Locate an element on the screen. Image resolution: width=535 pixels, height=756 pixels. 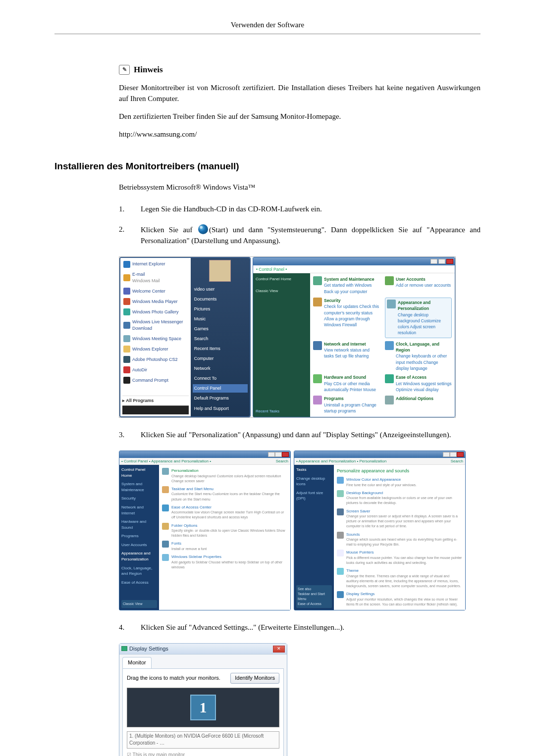
control-panel-window: • Control Panel • Control Panel Home Cla… is located at coordinates (354, 337).